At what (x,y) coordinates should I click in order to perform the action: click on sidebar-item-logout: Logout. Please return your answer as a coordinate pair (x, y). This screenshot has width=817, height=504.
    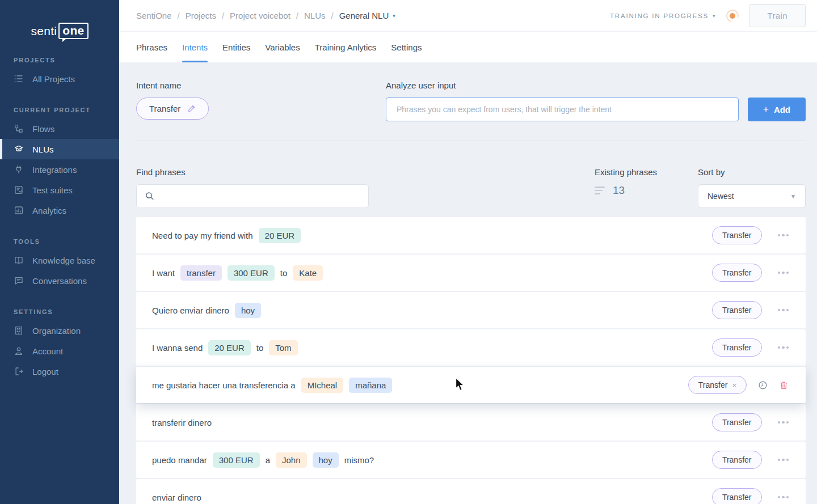
    Looking at the image, I should click on (60, 371).